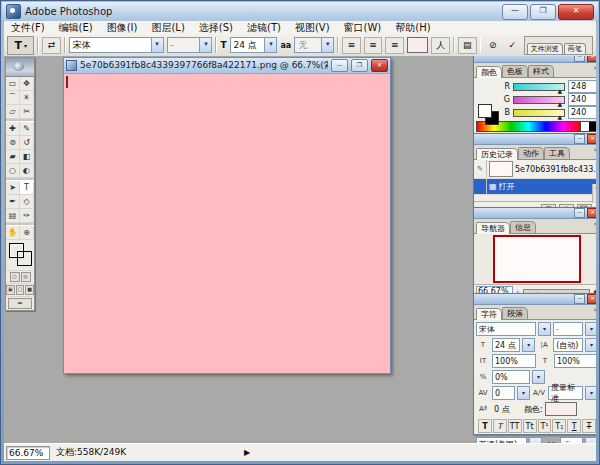  Describe the element at coordinates (26, 277) in the screenshot. I see `quick-mask-mode-button: ◎` at that location.